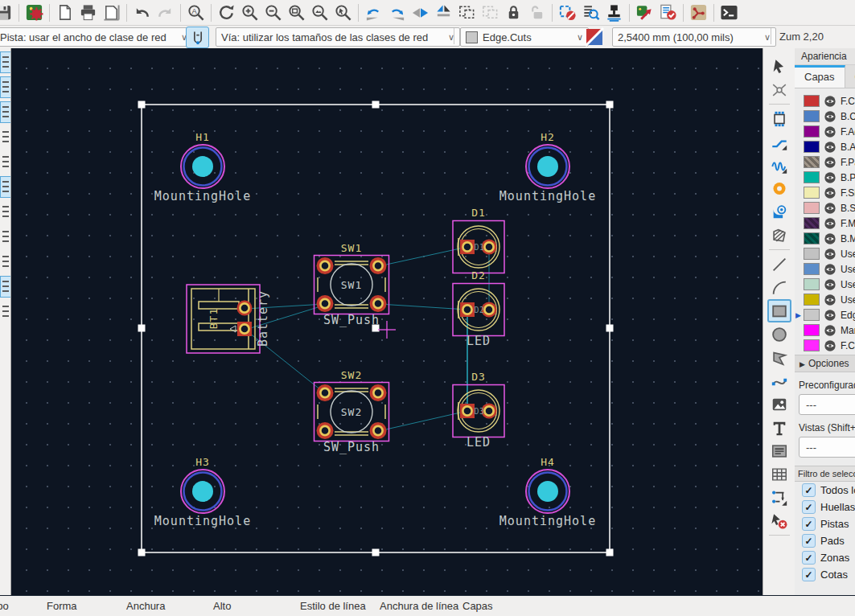 Image resolution: width=855 pixels, height=616 pixels. What do you see at coordinates (373, 13) in the screenshot?
I see `rotate-ccw-icon` at bounding box center [373, 13].